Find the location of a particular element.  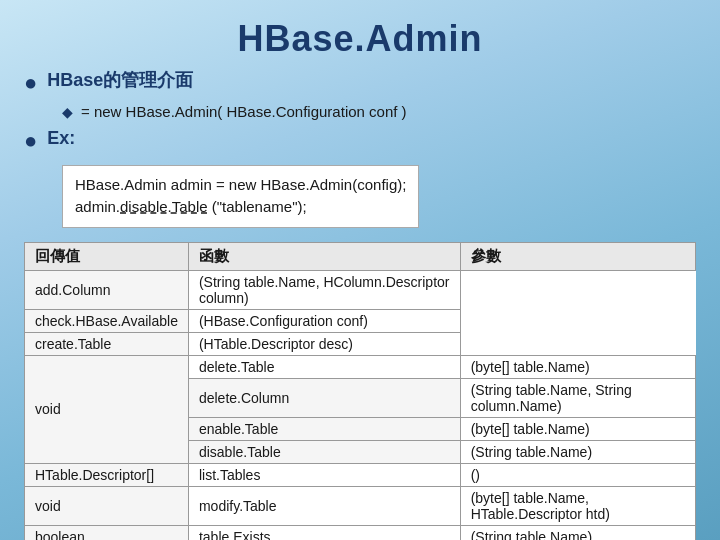

table-row: check.HBase.Available(HBase.Configuratio… is located at coordinates (360, 320).